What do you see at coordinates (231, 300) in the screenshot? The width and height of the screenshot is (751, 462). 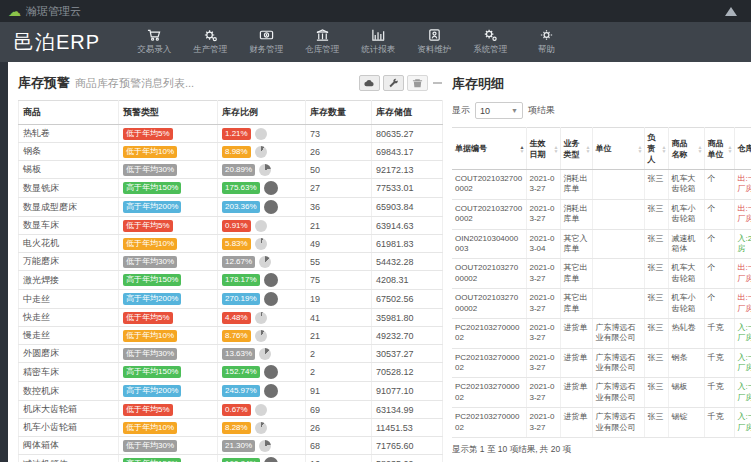 I see `alert-table-row: 中走丝高于年均200%270.19%1967502.56` at bounding box center [231, 300].